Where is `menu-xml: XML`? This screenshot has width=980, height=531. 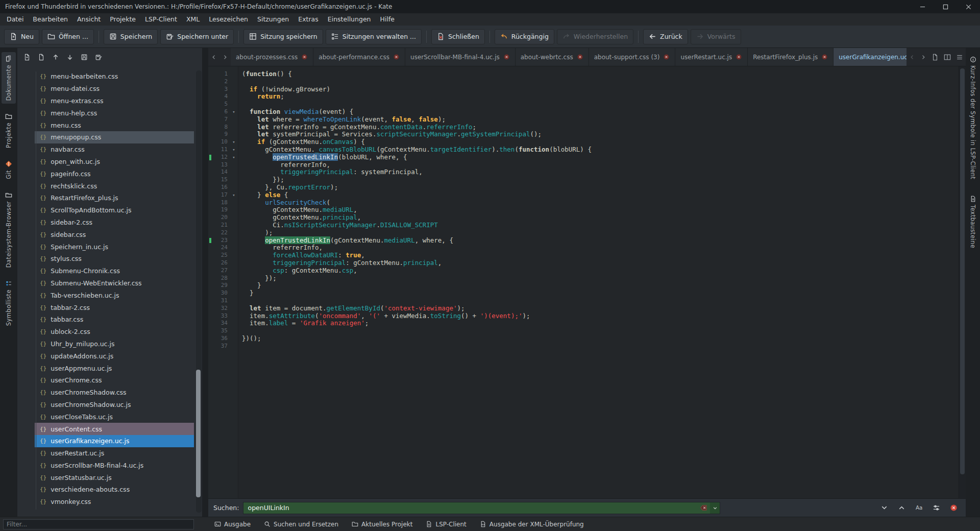 menu-xml: XML is located at coordinates (193, 19).